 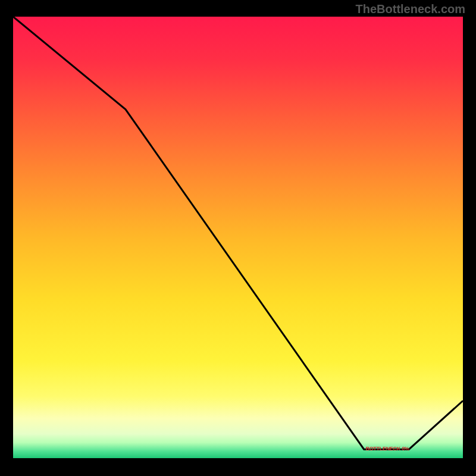 I want to click on bottleneck-annotation: BOTTLENECK 0%, so click(x=387, y=449).